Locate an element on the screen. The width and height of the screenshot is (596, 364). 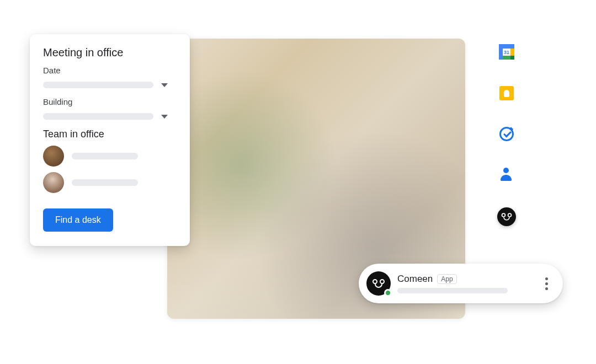
comeen-rail-icon is located at coordinates (507, 217).